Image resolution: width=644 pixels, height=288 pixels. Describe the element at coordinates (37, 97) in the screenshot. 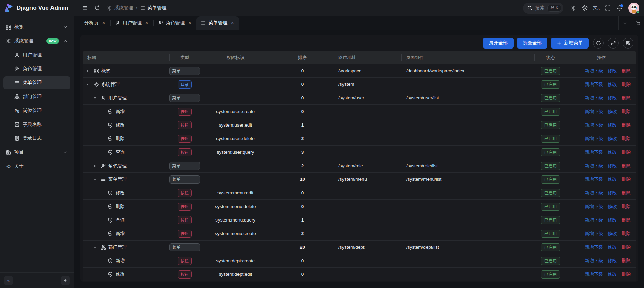

I see `sidebar-item-部门管理: 部门管理` at that location.